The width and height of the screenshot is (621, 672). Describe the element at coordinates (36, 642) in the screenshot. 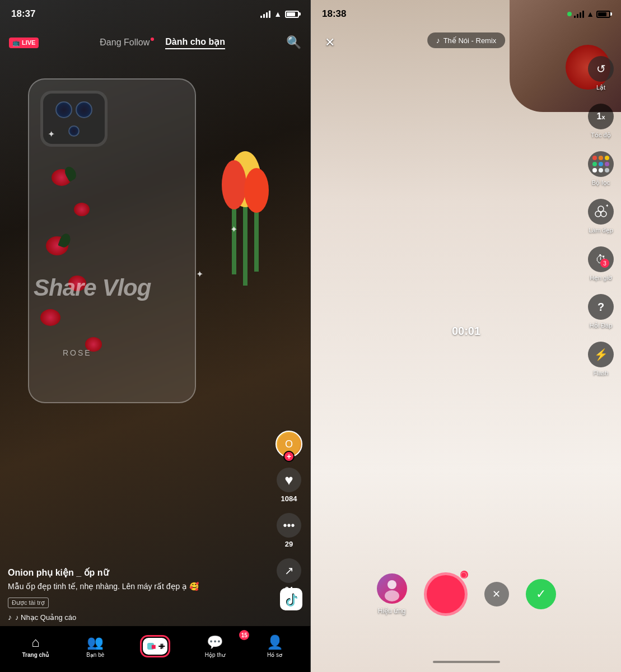

I see `home-icon: ⌂` at that location.